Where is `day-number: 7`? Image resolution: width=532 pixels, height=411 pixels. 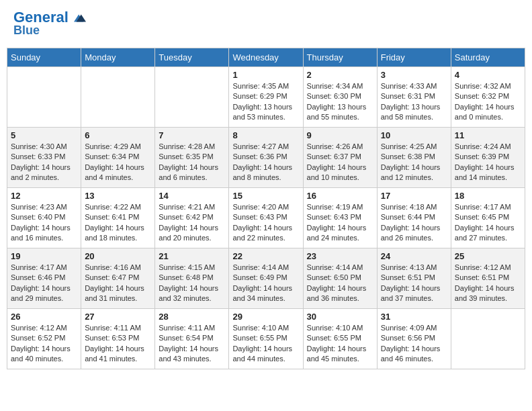
day-number: 7 is located at coordinates (192, 136).